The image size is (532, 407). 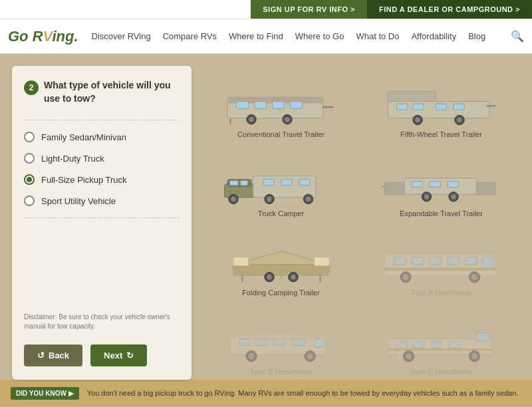 What do you see at coordinates (442, 372) in the screenshot?
I see `rv-type-c-label: Type C Motorhome` at bounding box center [442, 372].